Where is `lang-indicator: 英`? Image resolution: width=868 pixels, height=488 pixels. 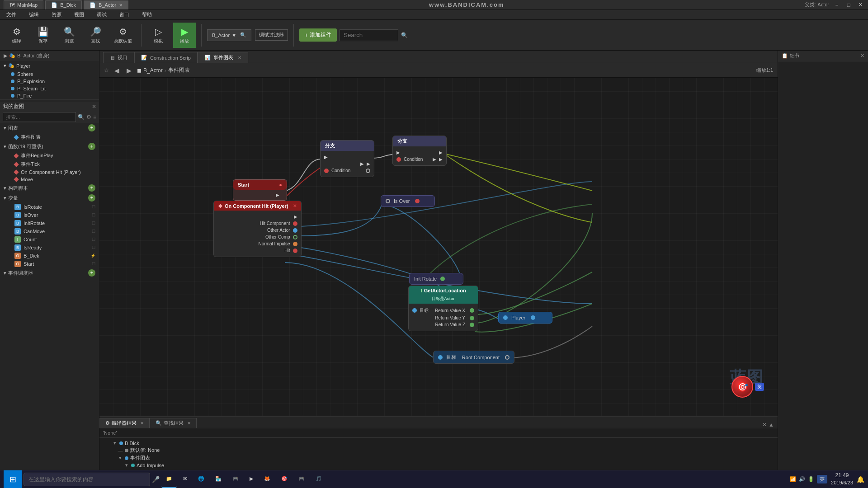 lang-indicator: 英 is located at coordinates (822, 479).